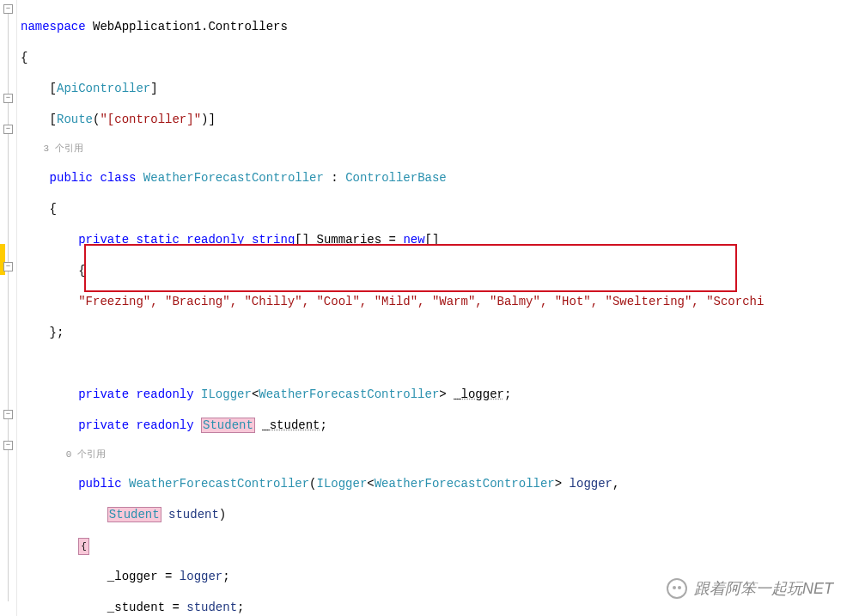 The height and width of the screenshot is (616, 859). Describe the element at coordinates (234, 178) in the screenshot. I see `class-name: WeatherForecastController` at that location.